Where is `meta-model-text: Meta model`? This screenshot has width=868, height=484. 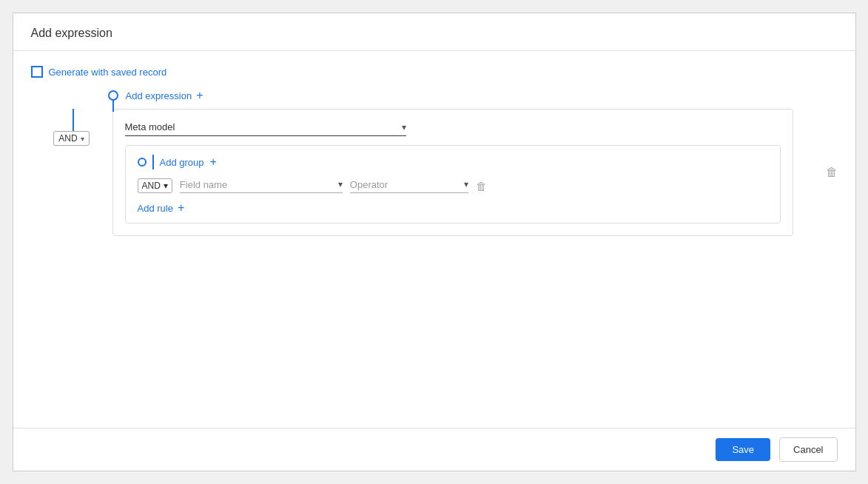 meta-model-text: Meta model is located at coordinates (263, 127).